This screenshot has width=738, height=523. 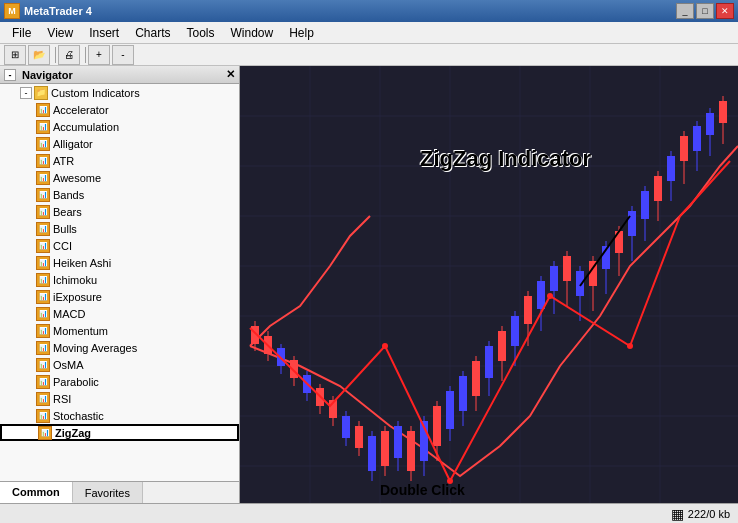 What do you see at coordinates (82, 263) in the screenshot?
I see `item-label: Heiken Ashi` at bounding box center [82, 263].